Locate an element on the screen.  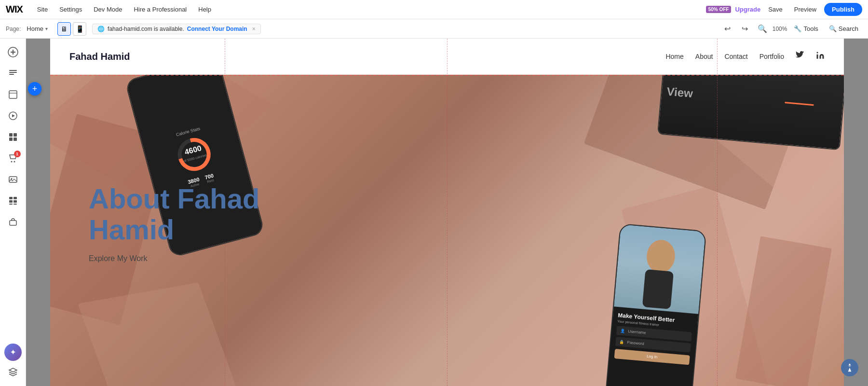
add-element-canvas-button: + is located at coordinates (35, 89).